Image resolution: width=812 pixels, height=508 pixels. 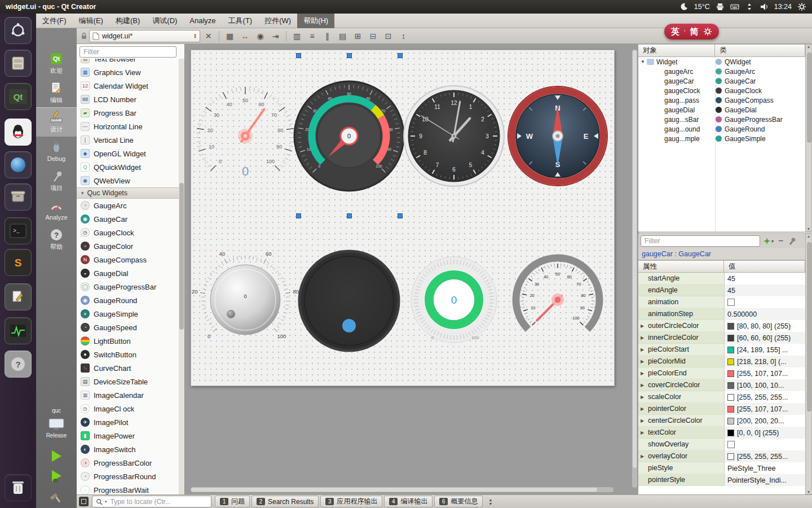 I want to click on object-tree-row: gaugeArc GaugeArc, so click(x=722, y=71).